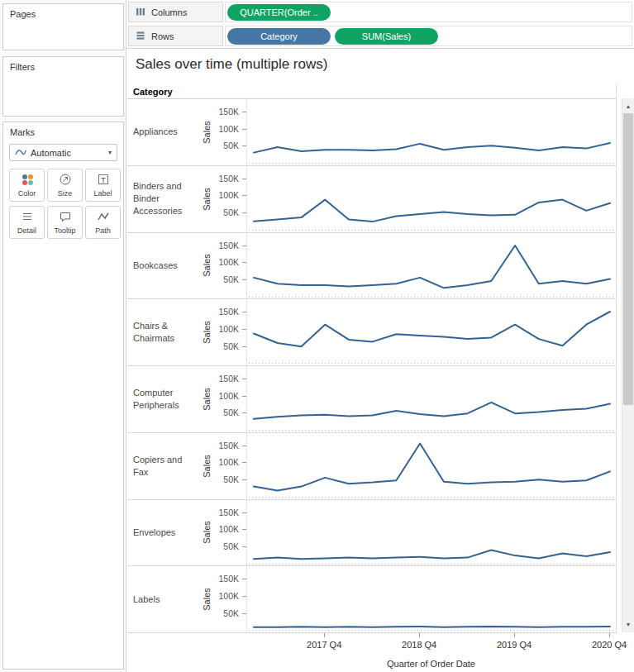 The height and width of the screenshot is (672, 634). Describe the element at coordinates (231, 64) in the screenshot. I see `sheet-title: Sales over time (multiple rows)` at that location.